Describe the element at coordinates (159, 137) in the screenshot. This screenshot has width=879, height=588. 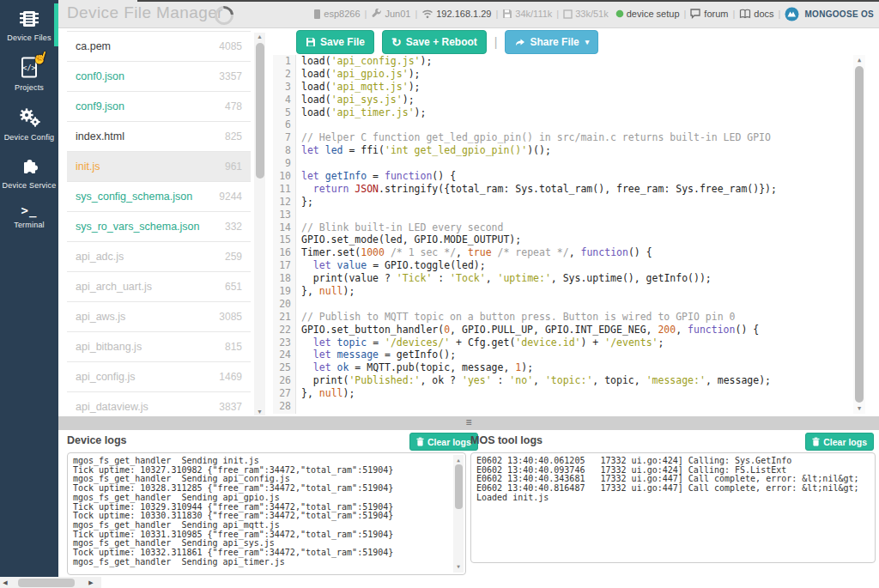
I see `file-row: index.html825` at that location.